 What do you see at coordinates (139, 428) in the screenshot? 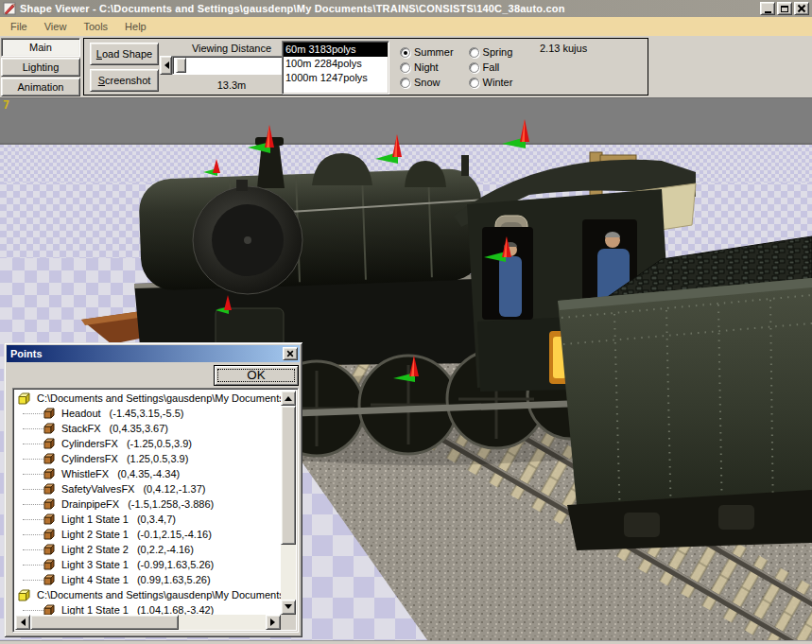
I see `point-coords: (0,4.35,3.67)` at bounding box center [139, 428].